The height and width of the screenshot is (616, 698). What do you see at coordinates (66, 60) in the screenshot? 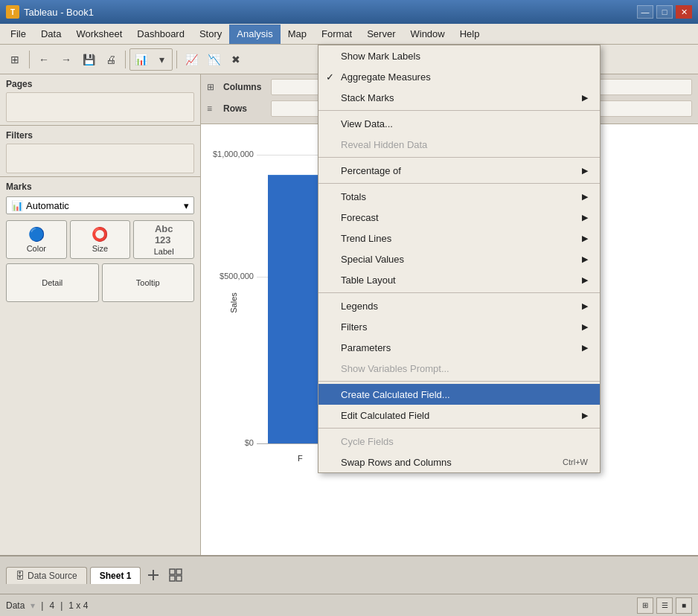
I see `toolbar-forward-btn: →` at bounding box center [66, 60].